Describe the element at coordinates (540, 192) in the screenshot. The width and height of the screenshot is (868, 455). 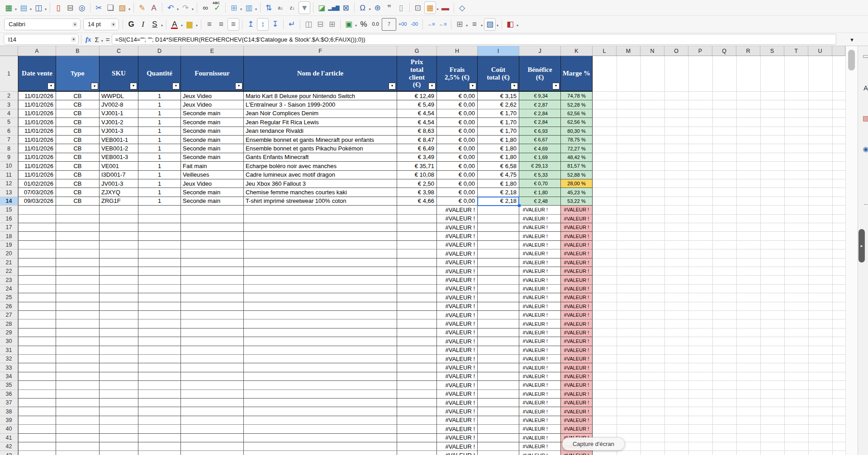
I see `cell-J13: € 1,80` at that location.